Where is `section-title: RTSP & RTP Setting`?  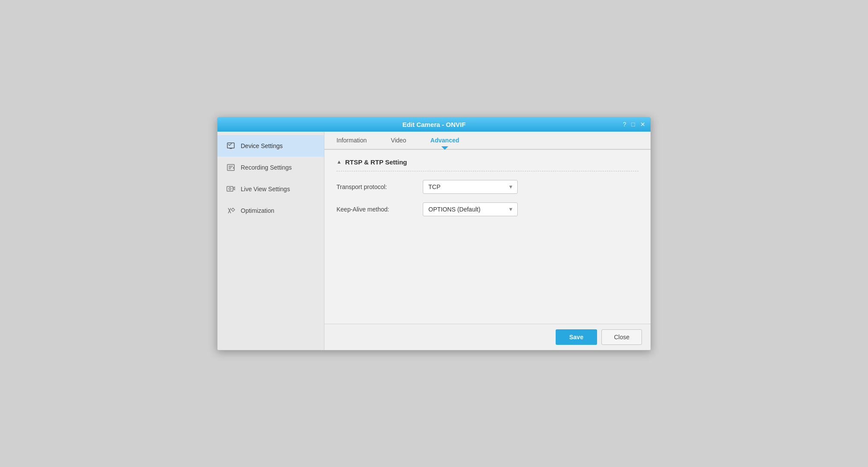
section-title: RTSP & RTP Setting is located at coordinates (376, 162).